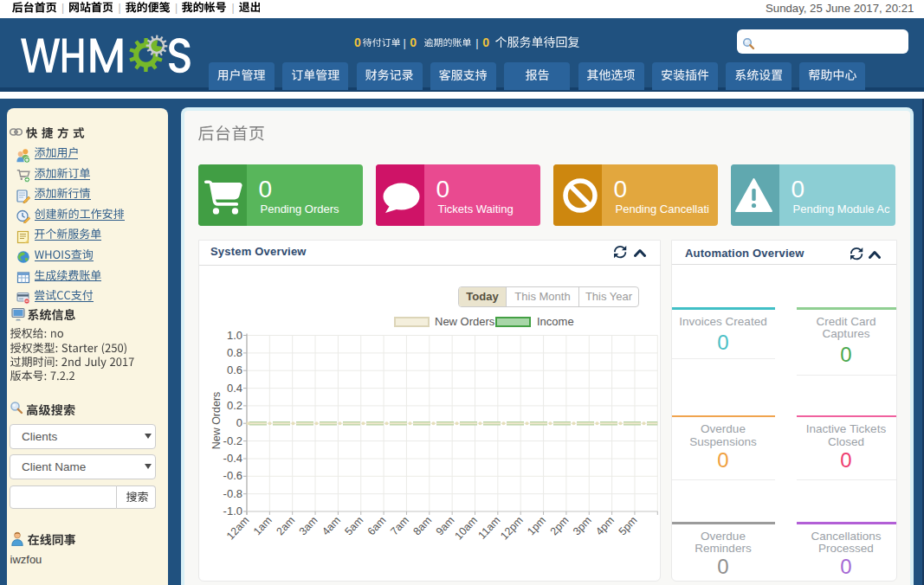 The height and width of the screenshot is (585, 924). Describe the element at coordinates (235, 370) in the screenshot. I see `svg-text: 0.6` at that location.